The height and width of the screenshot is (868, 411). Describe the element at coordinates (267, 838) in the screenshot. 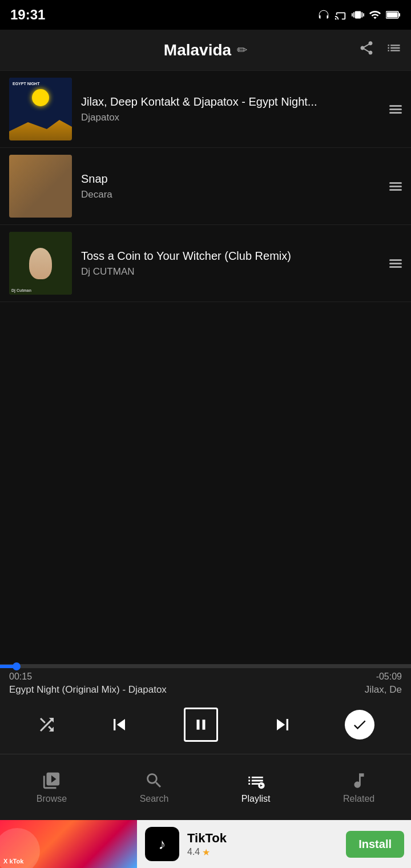

I see `ad-app-name: TikTok` at that location.